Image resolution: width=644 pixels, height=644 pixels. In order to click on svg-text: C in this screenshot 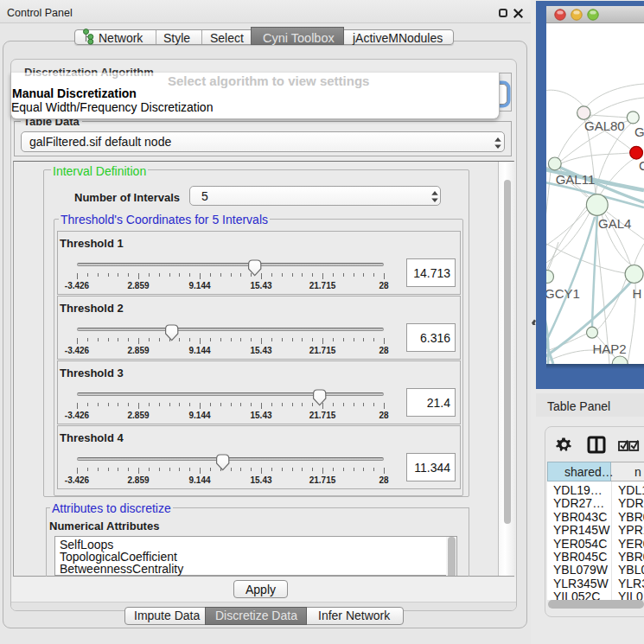, I will do `click(641, 166)`.